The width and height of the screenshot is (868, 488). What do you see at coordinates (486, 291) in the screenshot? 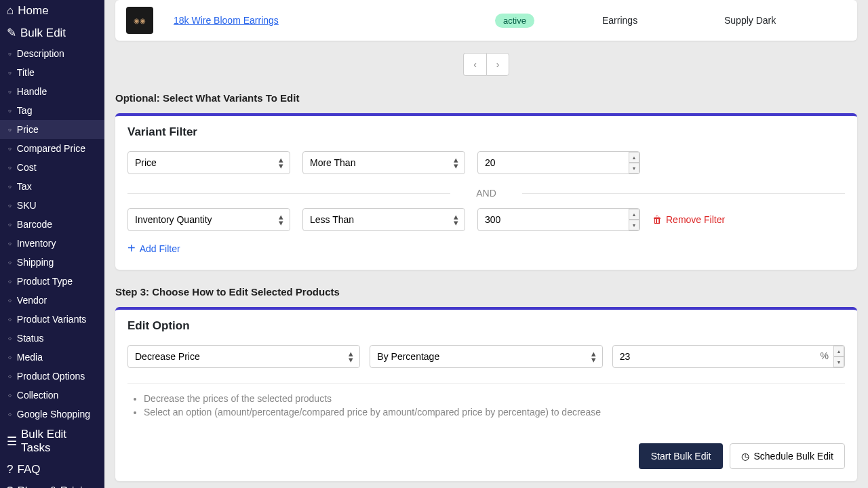
I see `edit-section-label: Step 3: Choose How to Edit Selected Prod…` at bounding box center [486, 291].